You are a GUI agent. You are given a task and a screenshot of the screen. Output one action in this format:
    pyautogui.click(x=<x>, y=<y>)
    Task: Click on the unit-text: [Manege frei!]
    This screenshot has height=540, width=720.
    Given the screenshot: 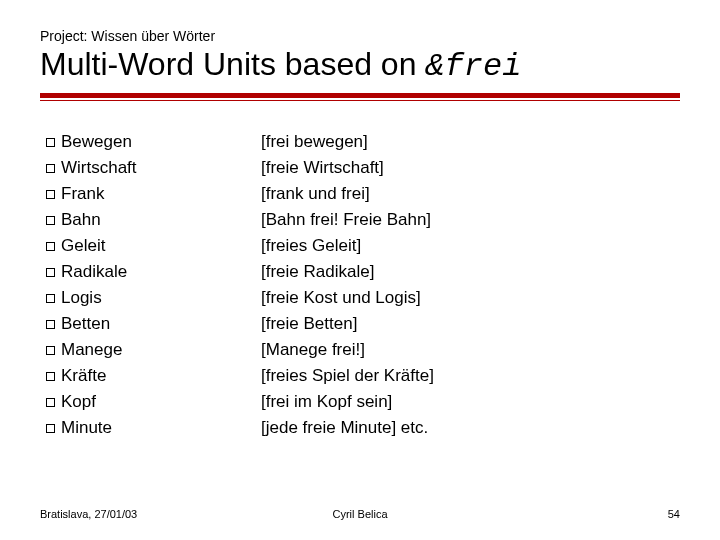 What is the action you would take?
    pyautogui.click(x=470, y=350)
    